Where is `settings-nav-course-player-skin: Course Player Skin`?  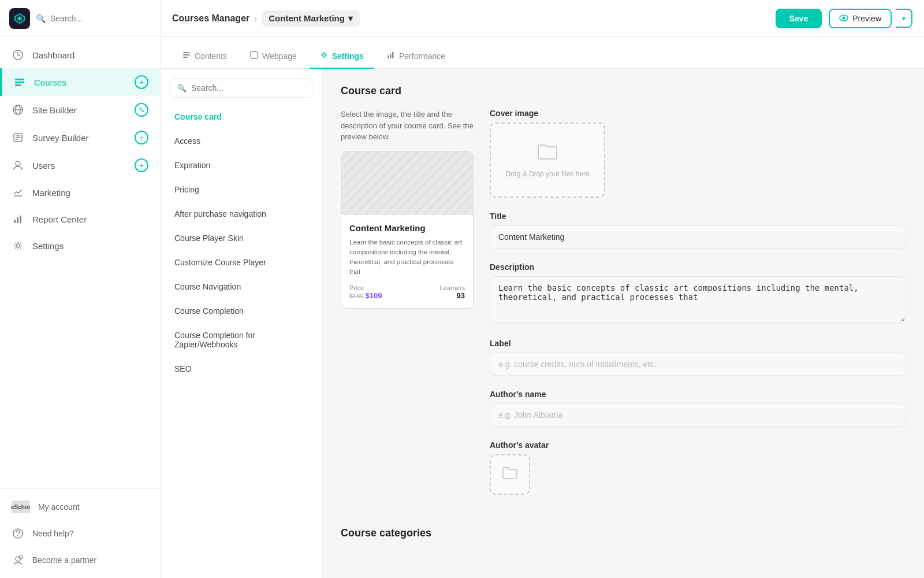
settings-nav-course-player-skin: Course Player Skin is located at coordinates (241, 238).